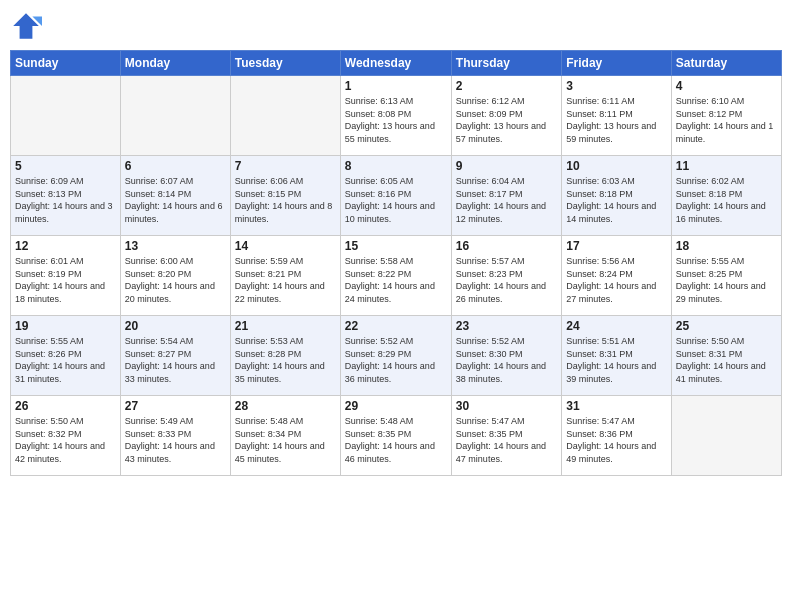 This screenshot has height=612, width=792. What do you see at coordinates (506, 280) in the screenshot?
I see `day-info: Sunrise: 5:57 AMSunset: 8:23 PMDaylight:…` at bounding box center [506, 280].